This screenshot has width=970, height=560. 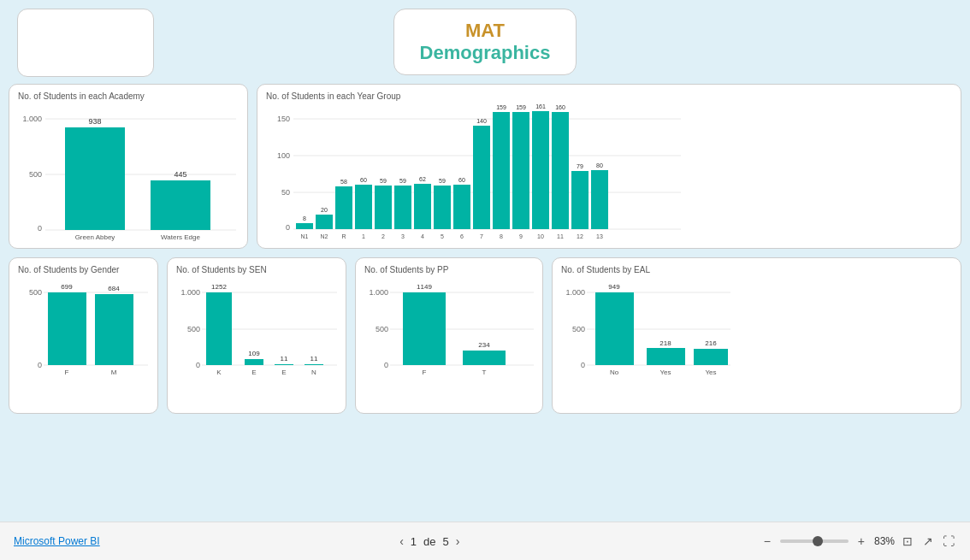 What do you see at coordinates (450, 342) in the screenshot?
I see `pp-chart-svg: 1.000 500 0 1149 F 234 T` at bounding box center [450, 342].